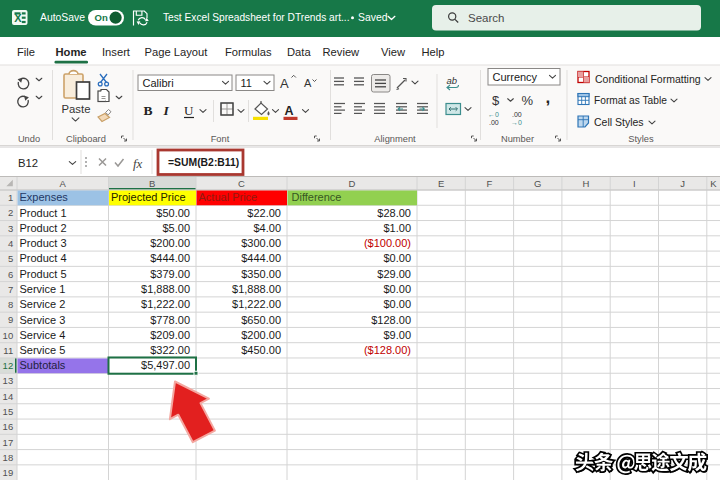 This screenshot has width=720, height=480. Describe the element at coordinates (10, 212) in the screenshot. I see `svg-text: 2` at that location.